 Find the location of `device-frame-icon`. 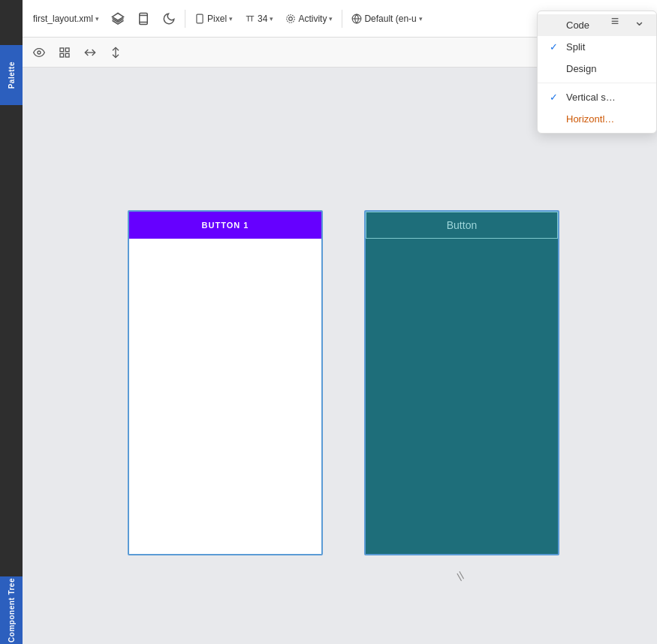

device-frame-icon is located at coordinates (143, 19).